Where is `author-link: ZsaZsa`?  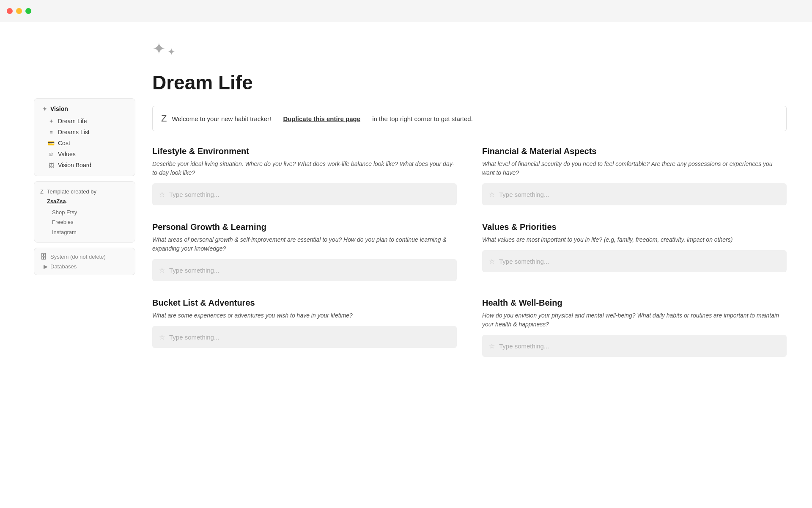 author-link: ZsaZsa is located at coordinates (57, 202).